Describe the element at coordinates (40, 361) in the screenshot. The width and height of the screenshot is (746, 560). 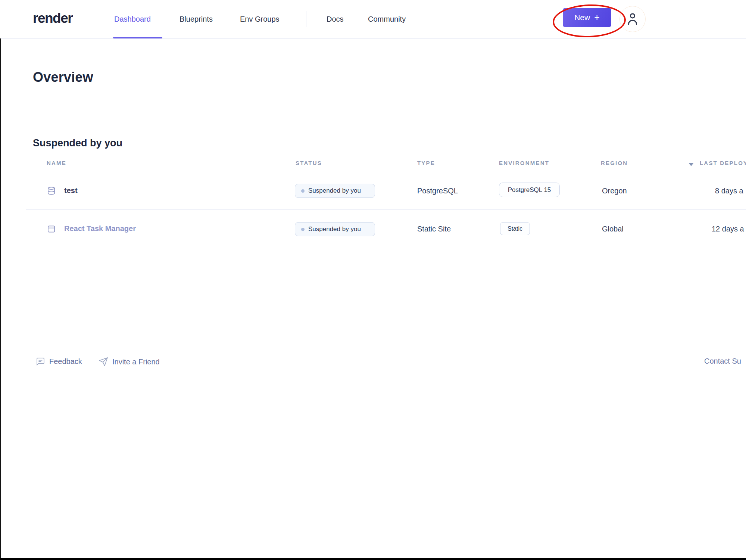
I see `feedback-bubble-icon` at that location.